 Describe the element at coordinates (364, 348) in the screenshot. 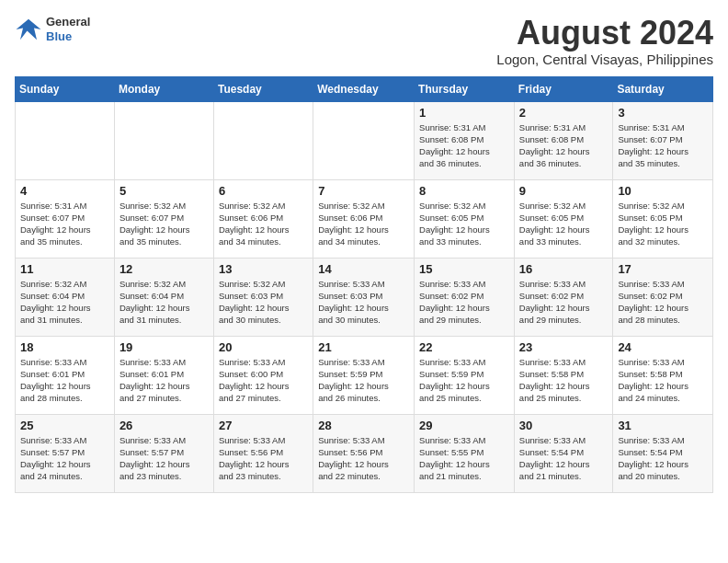

I see `day-number: 21` at that location.